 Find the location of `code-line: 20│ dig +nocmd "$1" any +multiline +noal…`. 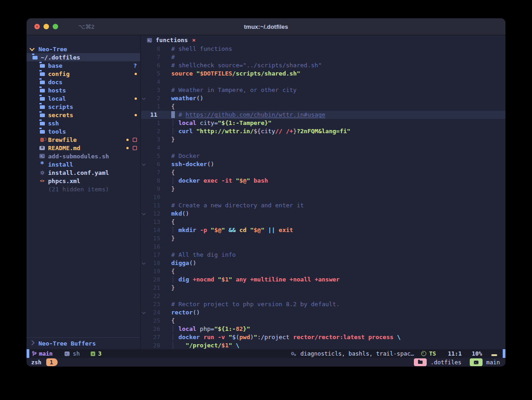

code-line: 20│ dig +nocmd "$1" any +multiline +noal… is located at coordinates (323, 280).